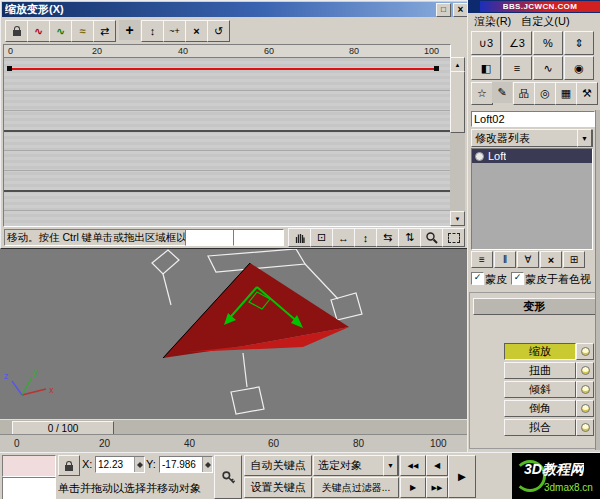 The height and width of the screenshot is (499, 600). I want to click on magnifier-icon, so click(432, 238).